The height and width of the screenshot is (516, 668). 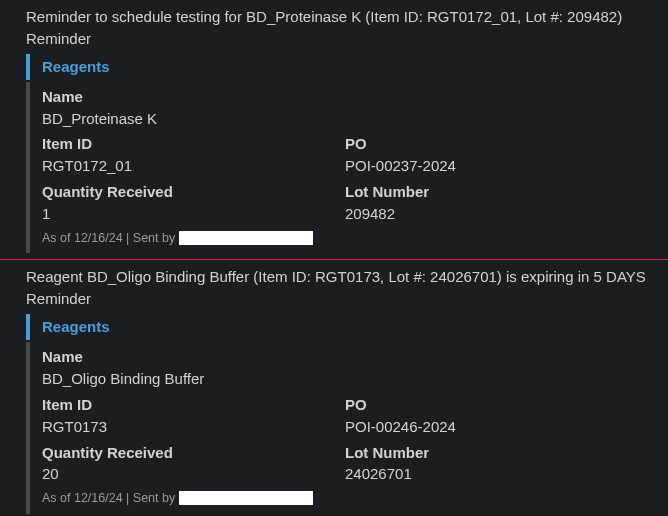 I want to click on field-lot: Lot Number 24026701, so click(x=496, y=464).